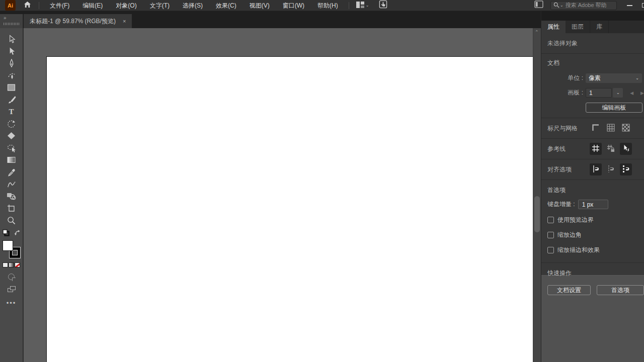 This screenshot has height=362, width=644. What do you see at coordinates (629, 6) in the screenshot?
I see `minimize-button` at bounding box center [629, 6].